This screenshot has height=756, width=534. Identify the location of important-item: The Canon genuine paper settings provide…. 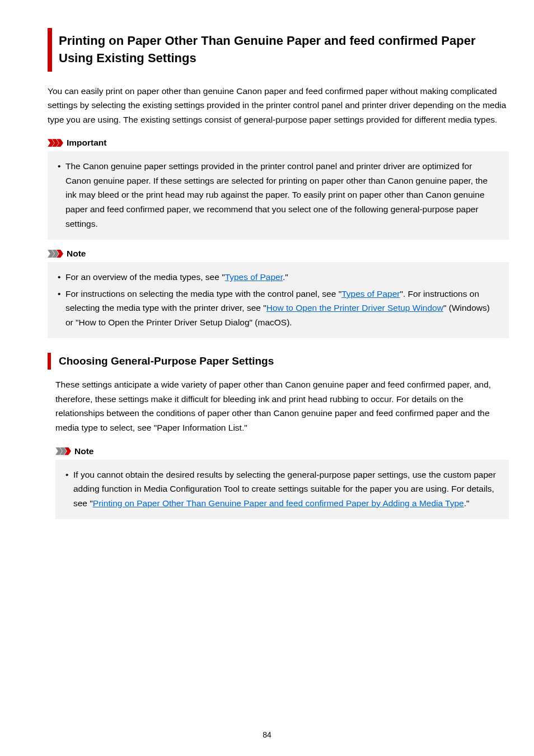
(279, 195).